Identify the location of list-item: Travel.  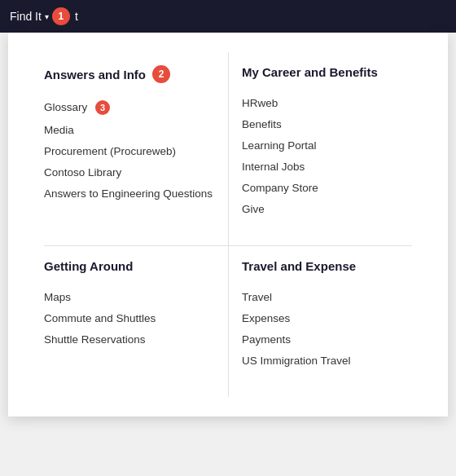
(327, 297).